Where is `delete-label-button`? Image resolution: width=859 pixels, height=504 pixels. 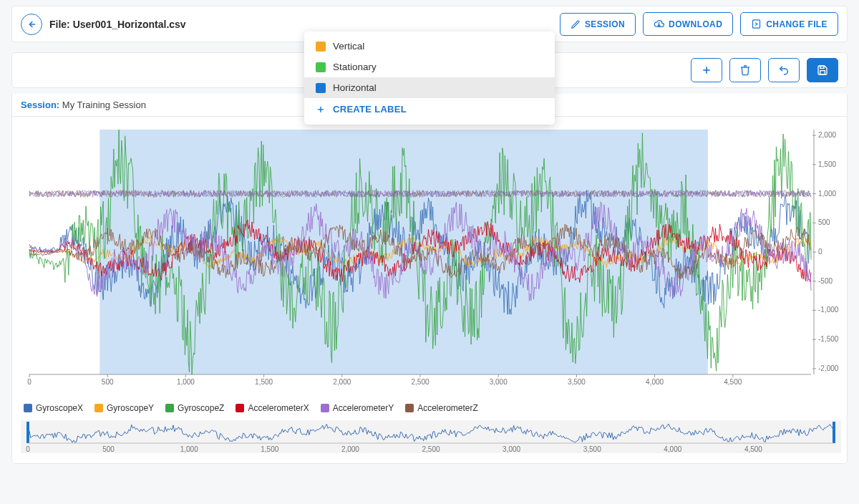 delete-label-button is located at coordinates (745, 70).